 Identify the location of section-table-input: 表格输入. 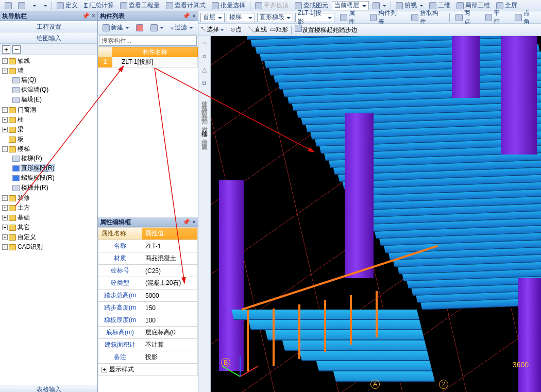
(48, 388).